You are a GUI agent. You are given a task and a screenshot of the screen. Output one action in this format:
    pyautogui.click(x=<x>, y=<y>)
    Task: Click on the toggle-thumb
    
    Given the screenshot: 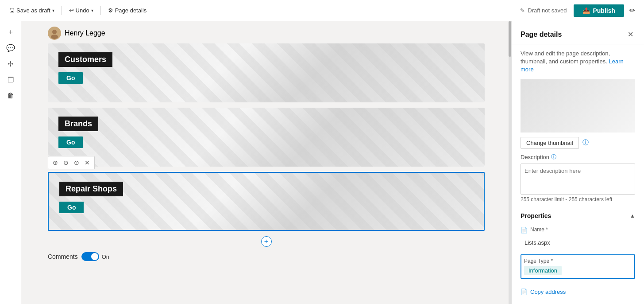 What is the action you would take?
    pyautogui.click(x=95, y=257)
    